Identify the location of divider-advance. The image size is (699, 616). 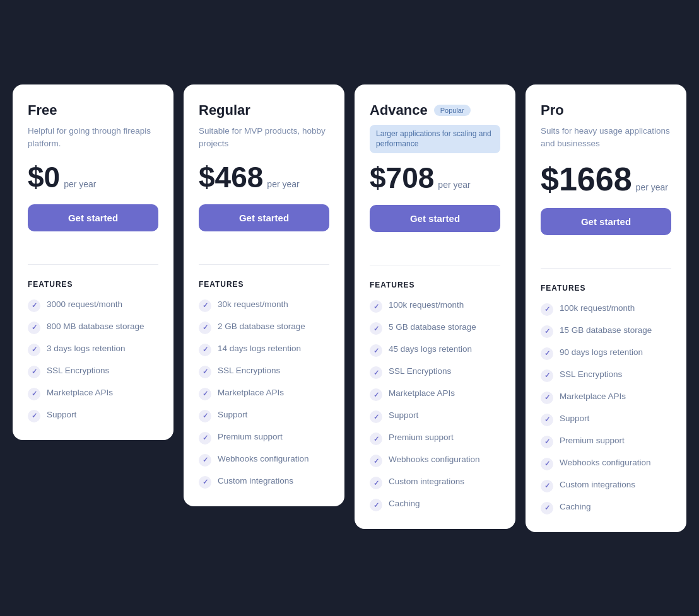
(435, 265).